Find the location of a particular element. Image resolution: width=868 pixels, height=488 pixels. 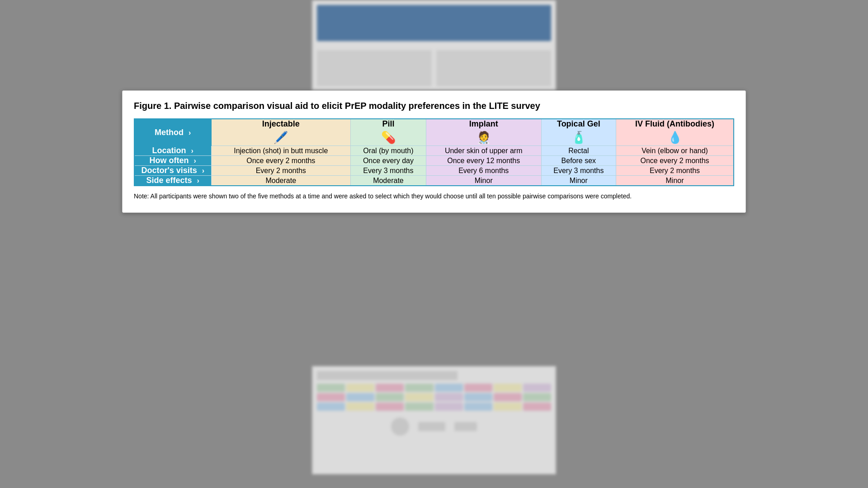

pill-icon: 💊 is located at coordinates (388, 137).